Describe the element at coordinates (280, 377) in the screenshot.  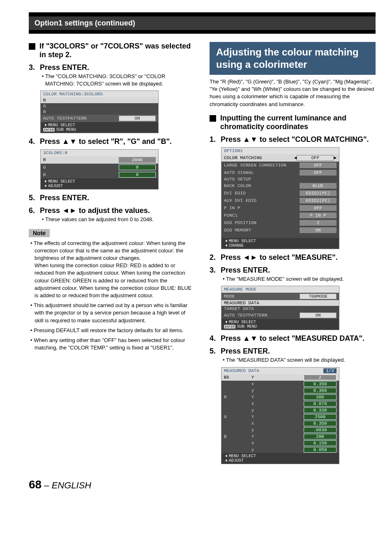
I see `data-row: BkY2` at that location.